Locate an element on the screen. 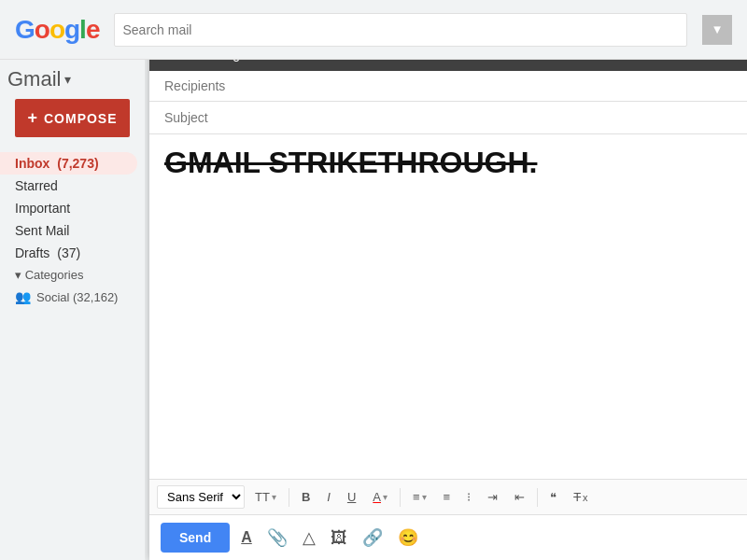 This screenshot has width=747, height=560. outdent-icon: ⇤ is located at coordinates (519, 497).